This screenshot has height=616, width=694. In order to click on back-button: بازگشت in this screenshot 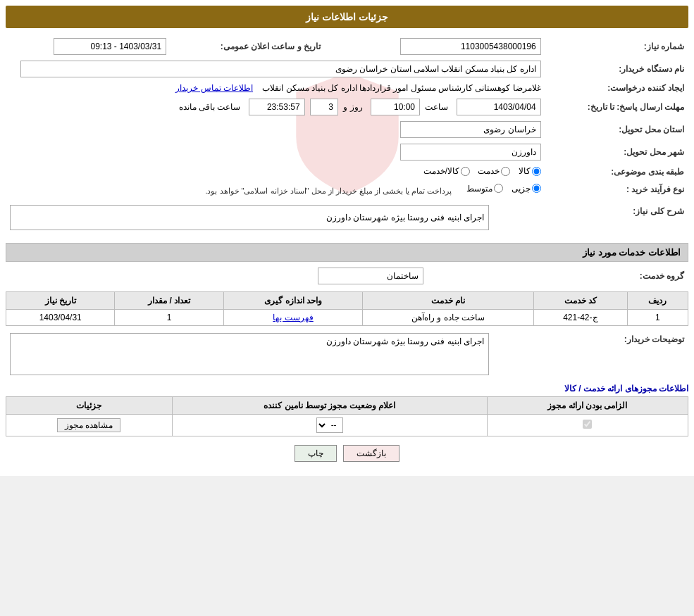, I will do `click(371, 453)`.